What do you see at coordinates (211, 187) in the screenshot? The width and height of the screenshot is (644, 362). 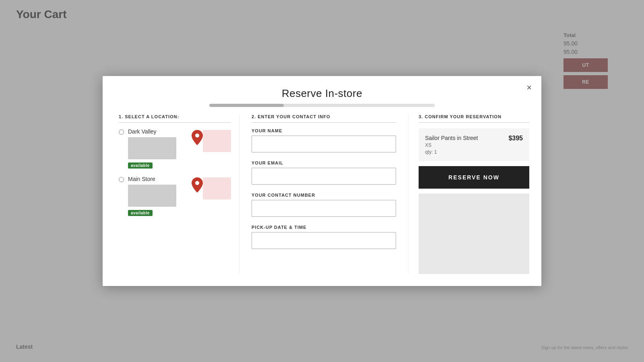 I see `main-store-pin-wrap` at bounding box center [211, 187].